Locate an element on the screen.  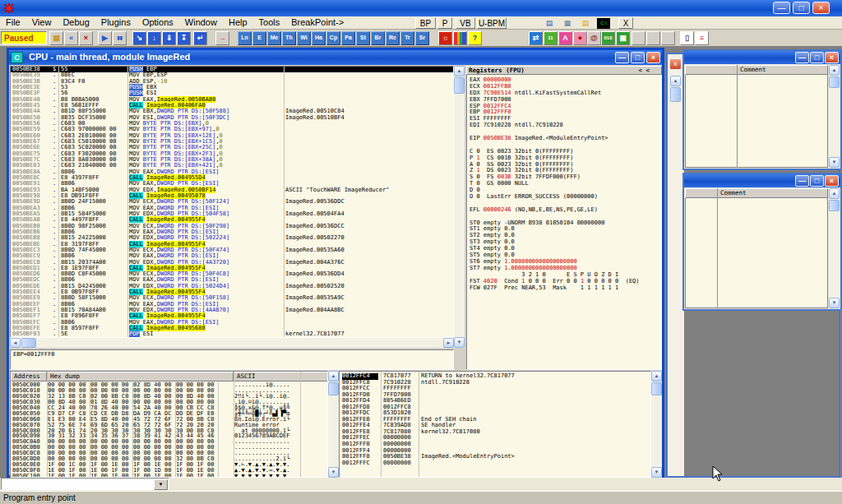
register-line: ESI FFFFFFFF is located at coordinates (566, 118).